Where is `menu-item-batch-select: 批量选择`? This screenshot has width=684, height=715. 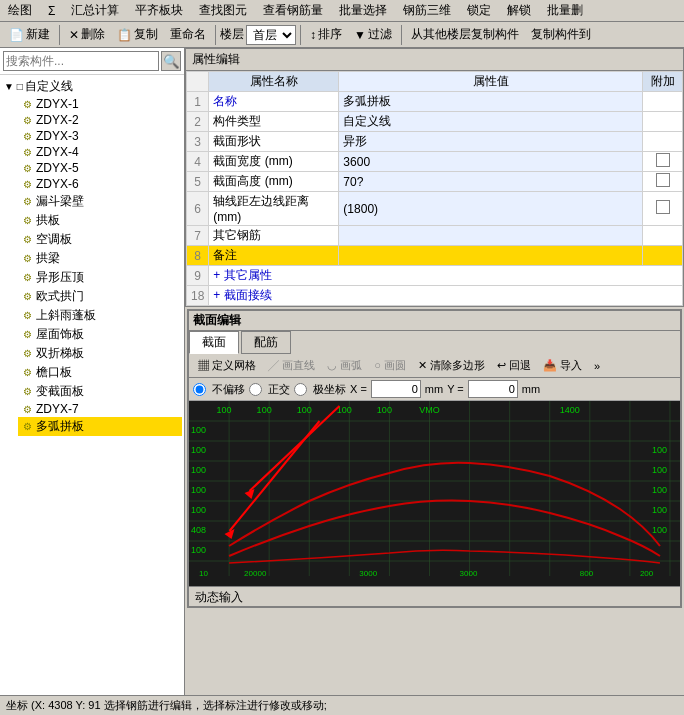
menu-item-batch-select: 批量选择 is located at coordinates (363, 10).